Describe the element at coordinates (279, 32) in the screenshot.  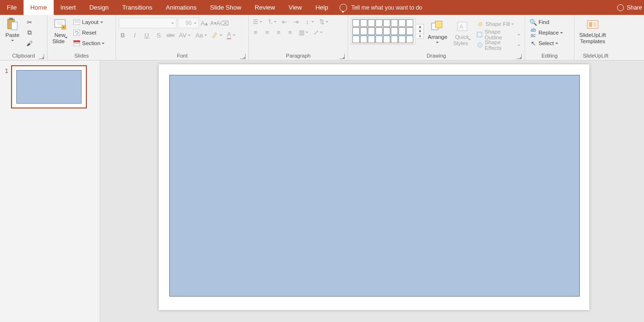
I see `align-right-button: ≡` at that location.